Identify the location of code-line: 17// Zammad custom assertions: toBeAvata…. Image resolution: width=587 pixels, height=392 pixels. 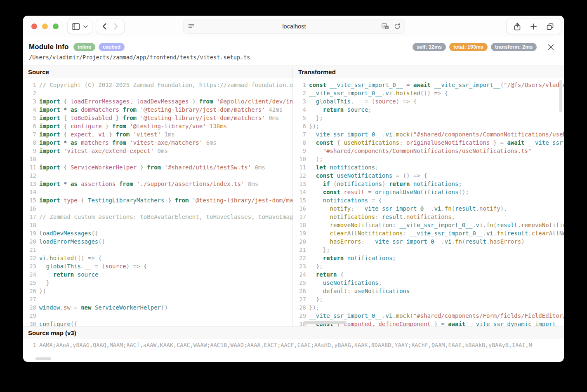
(158, 217).